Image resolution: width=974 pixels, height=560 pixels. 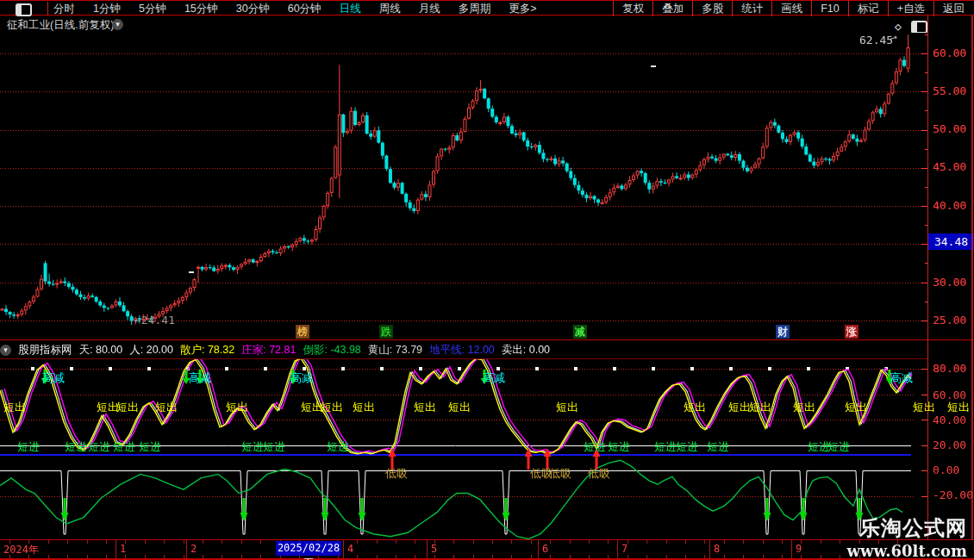 What do you see at coordinates (829, 9) in the screenshot?
I see `tool-menu-item-5: F10` at bounding box center [829, 9].